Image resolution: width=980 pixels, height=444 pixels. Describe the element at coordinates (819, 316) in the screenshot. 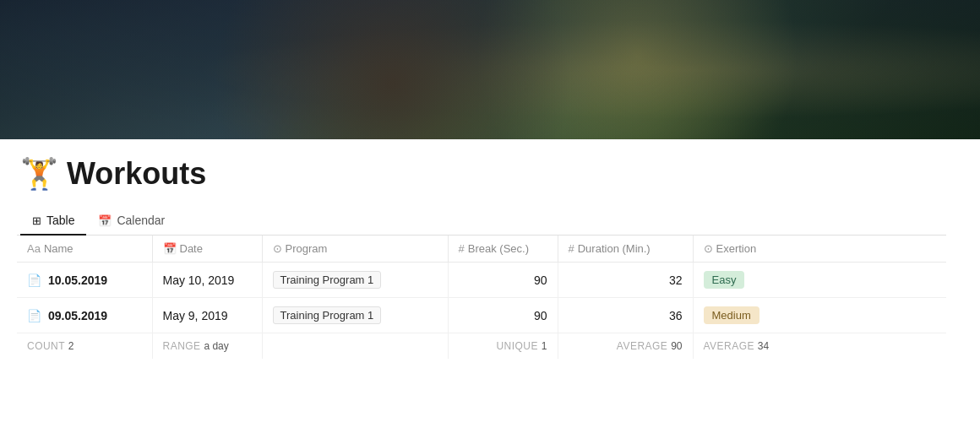

I see `row-exertion: Medium` at that location.